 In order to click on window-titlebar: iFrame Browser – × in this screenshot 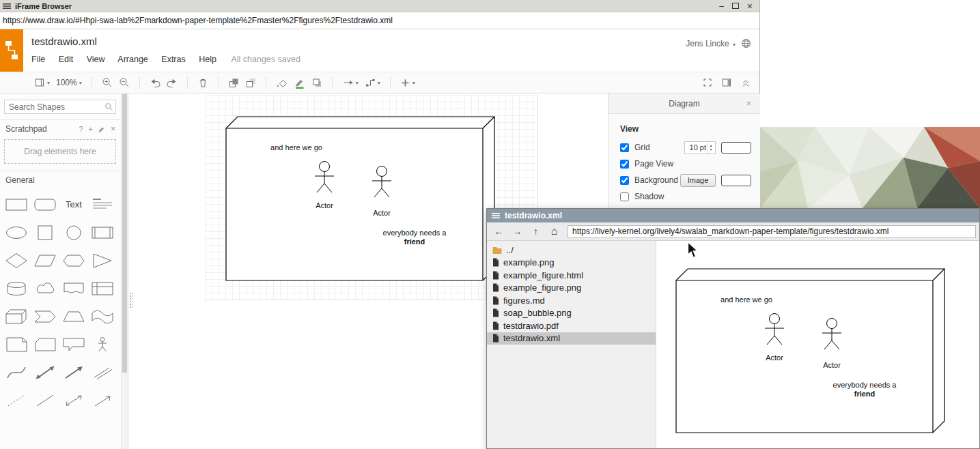, I will do `click(380, 6)`.